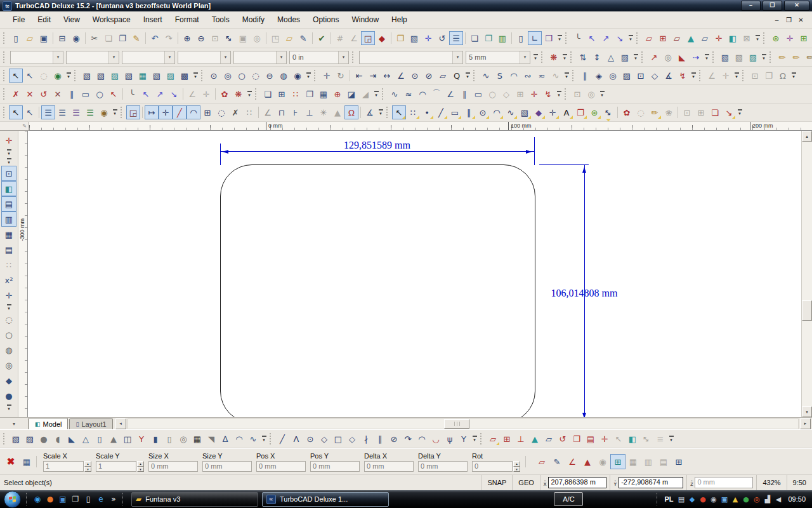  What do you see at coordinates (807, 274) in the screenshot?
I see `vertical-scrollbar: ▴ ▾` at bounding box center [807, 274].